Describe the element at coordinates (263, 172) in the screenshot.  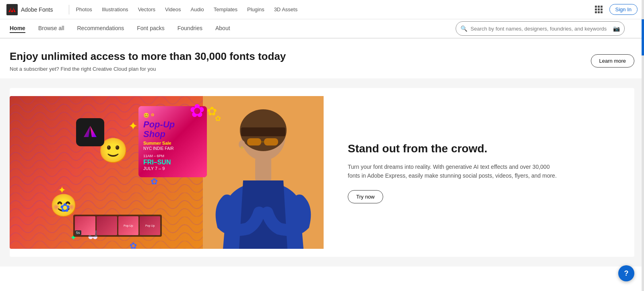
I see `person-figure` at that location.